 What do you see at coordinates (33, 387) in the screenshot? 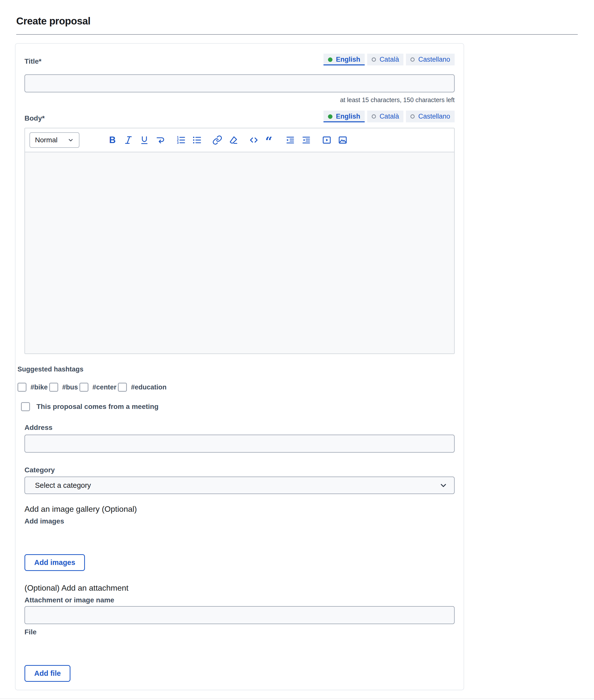
I see `hashtag-item-bike: #bike` at bounding box center [33, 387].